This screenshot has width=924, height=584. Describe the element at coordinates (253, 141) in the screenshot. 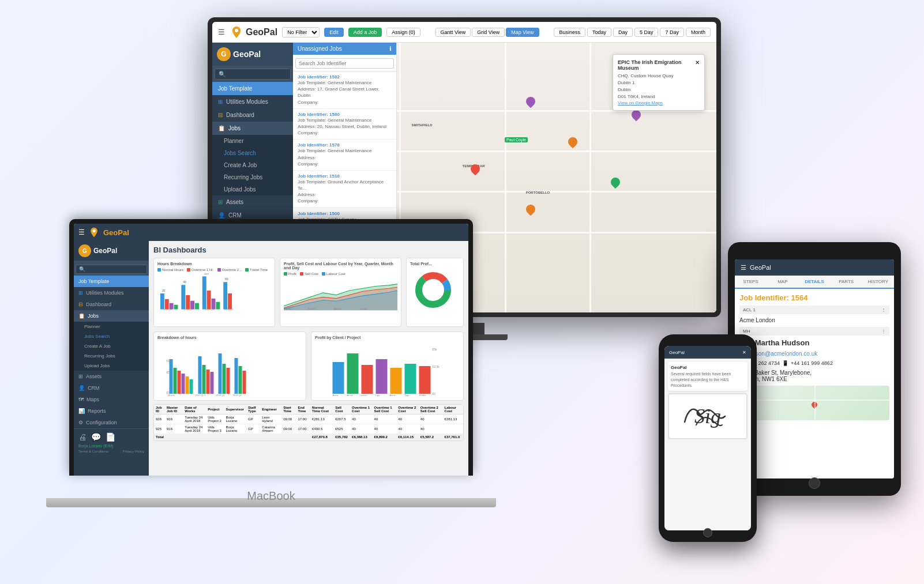

I see `sidebar-item-planner: Planner` at that location.